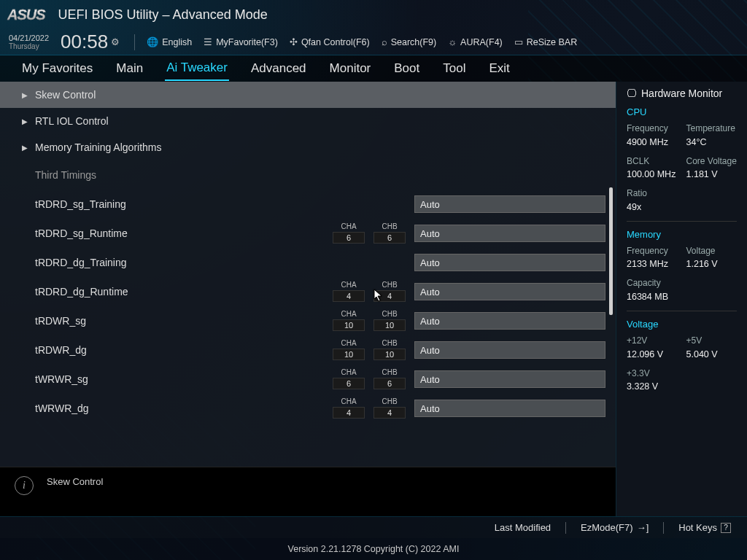 Image resolution: width=747 pixels, height=560 pixels. Describe the element at coordinates (374, 538) in the screenshot. I see `bottom-bar: Last Modified EzMode(F7)→] Hot Keys? Ver…` at that location.